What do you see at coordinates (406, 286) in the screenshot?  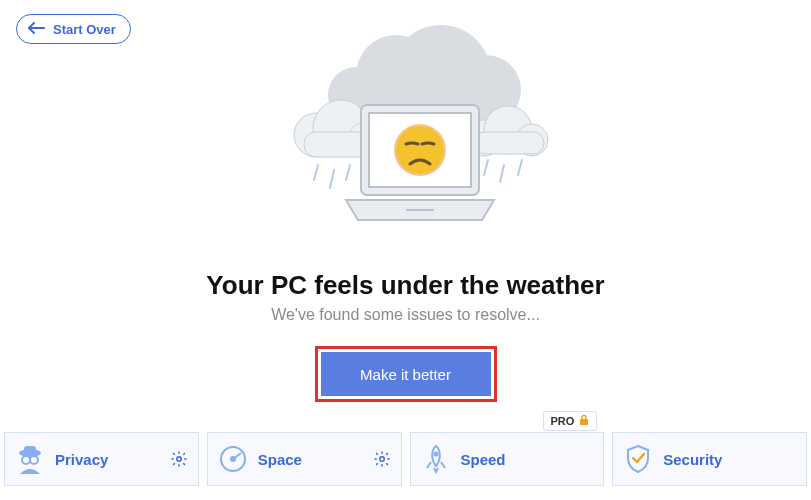 I see `headline-text: Your PC feels under the weather` at bounding box center [406, 286].